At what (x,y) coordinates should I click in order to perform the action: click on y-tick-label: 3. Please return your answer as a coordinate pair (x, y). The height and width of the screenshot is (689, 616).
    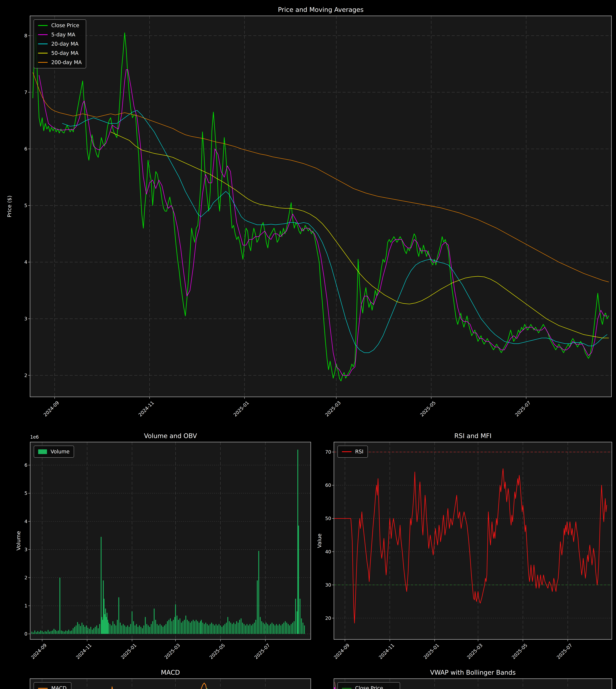
    Looking at the image, I should click on (26, 319).